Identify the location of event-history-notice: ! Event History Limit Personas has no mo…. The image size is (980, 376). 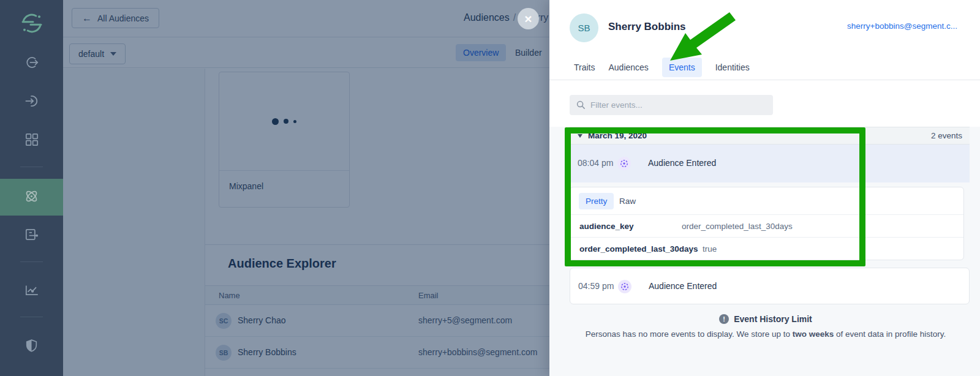
(766, 326).